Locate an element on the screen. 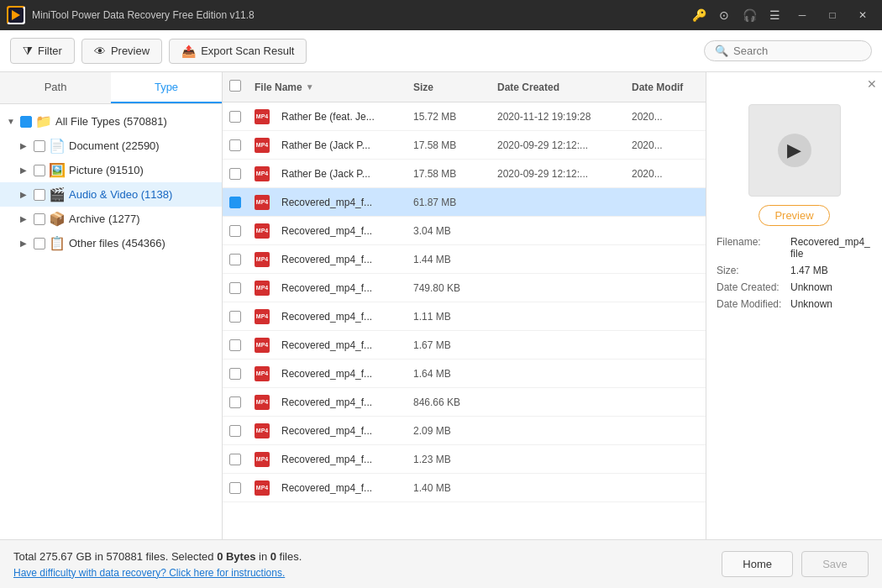 The height and width of the screenshot is (588, 882). table-row: MP4 Rather Be (feat. Je... 15.72 MB 2020… is located at coordinates (464, 117).